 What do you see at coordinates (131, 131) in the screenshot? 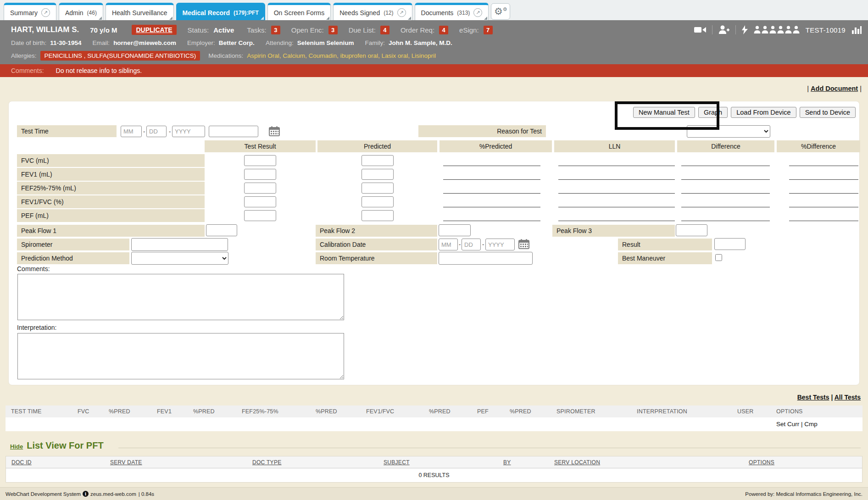
I see `test-time-month-input` at bounding box center [131, 131].